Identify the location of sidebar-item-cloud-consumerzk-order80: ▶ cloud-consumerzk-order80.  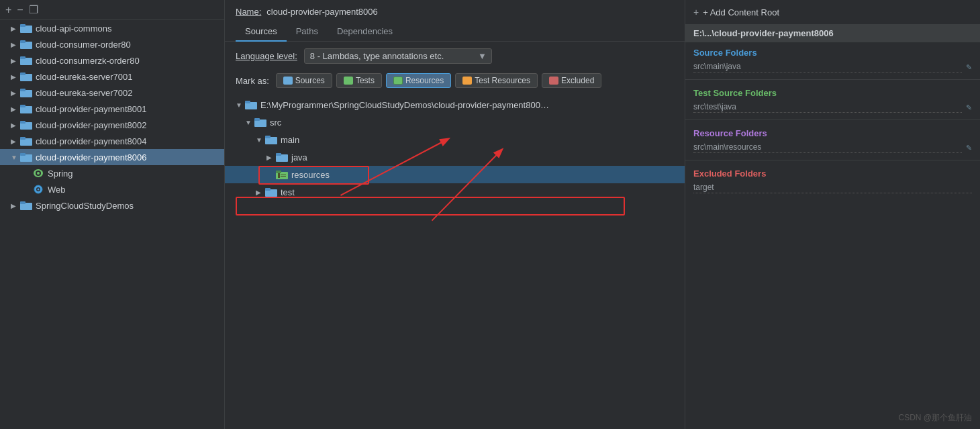
(112, 60).